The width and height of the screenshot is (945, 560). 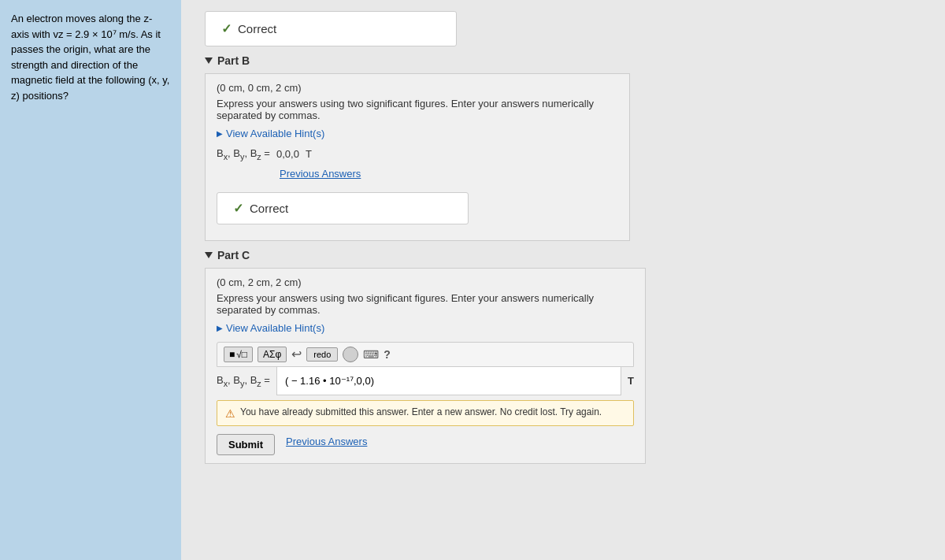 What do you see at coordinates (232, 354) in the screenshot?
I see `math-template-icon: ■` at bounding box center [232, 354].